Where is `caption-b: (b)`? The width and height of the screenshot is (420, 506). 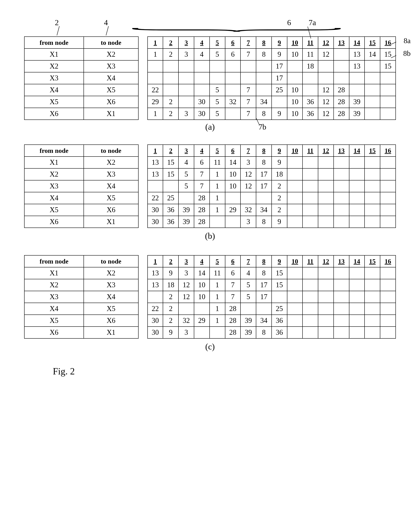 caption-b: (b) is located at coordinates (210, 236).